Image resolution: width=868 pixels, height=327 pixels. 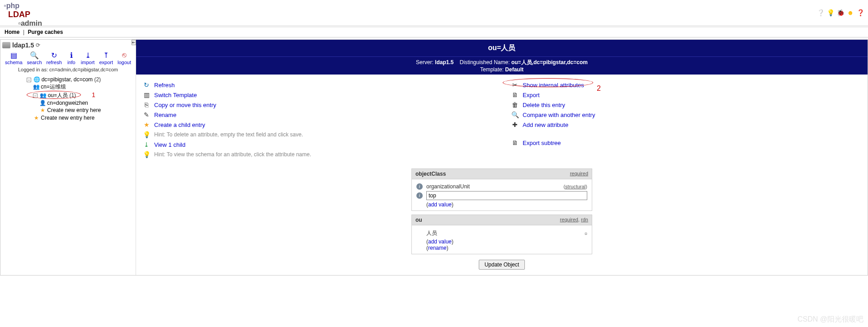 I want to click on rename-icon: ✎, so click(x=146, y=115).